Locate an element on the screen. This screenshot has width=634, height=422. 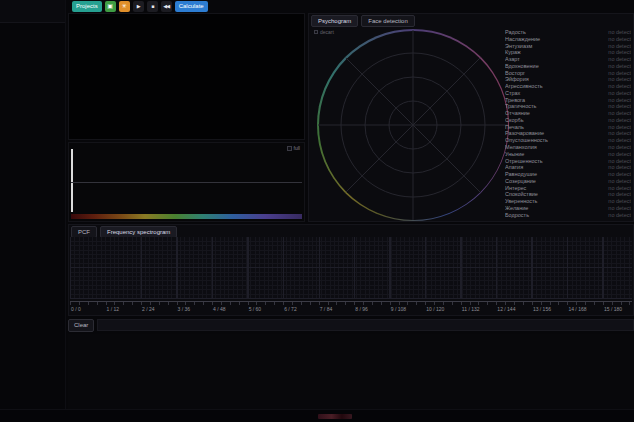
emotion-row: Отчаяние no detect is located at coordinates (568, 114).